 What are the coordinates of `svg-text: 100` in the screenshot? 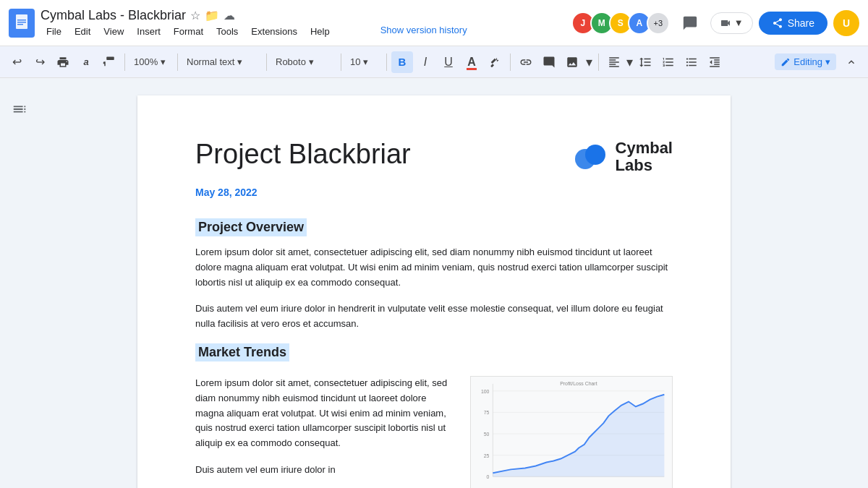 It's located at (485, 392).